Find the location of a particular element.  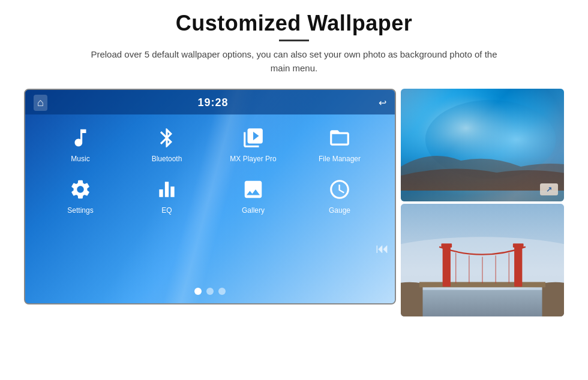

app-mxplayer: MX Player Pro is located at coordinates (253, 143).